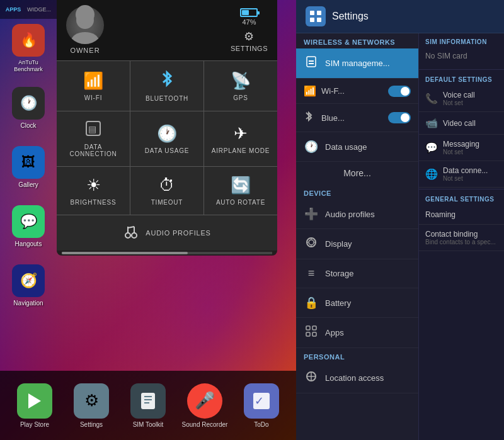 This screenshot has height=440, width=504. What do you see at coordinates (461, 78) in the screenshot?
I see `default-settings-label: DEFAULT SETTINGS` at bounding box center [461, 78].